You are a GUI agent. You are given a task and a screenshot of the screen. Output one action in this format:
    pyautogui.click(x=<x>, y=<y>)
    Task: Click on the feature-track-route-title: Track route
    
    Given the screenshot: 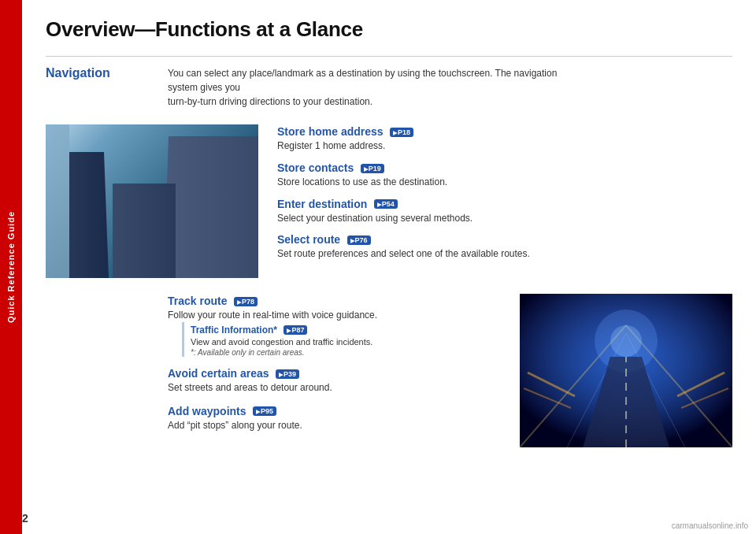 What is the action you would take?
    pyautogui.click(x=197, y=301)
    